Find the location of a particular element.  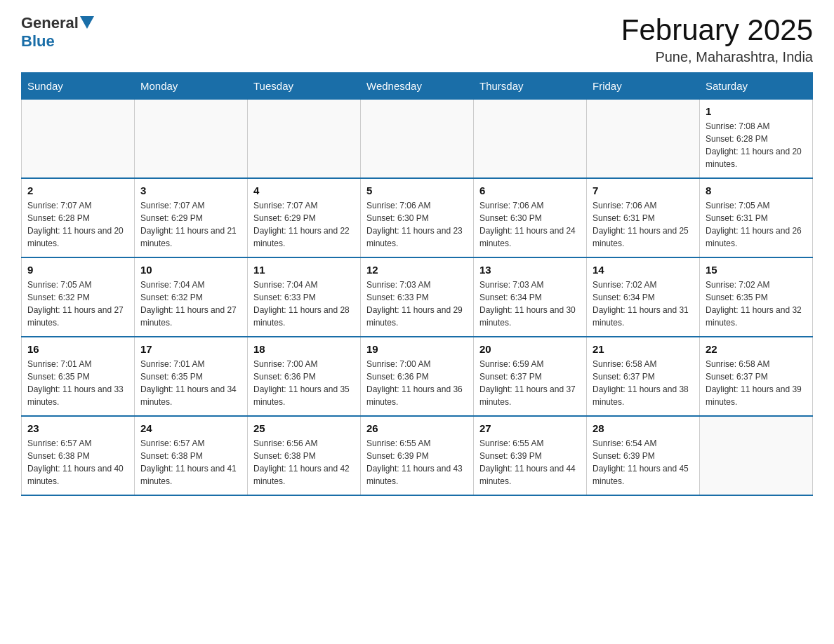

day-number: 24 is located at coordinates (191, 428).